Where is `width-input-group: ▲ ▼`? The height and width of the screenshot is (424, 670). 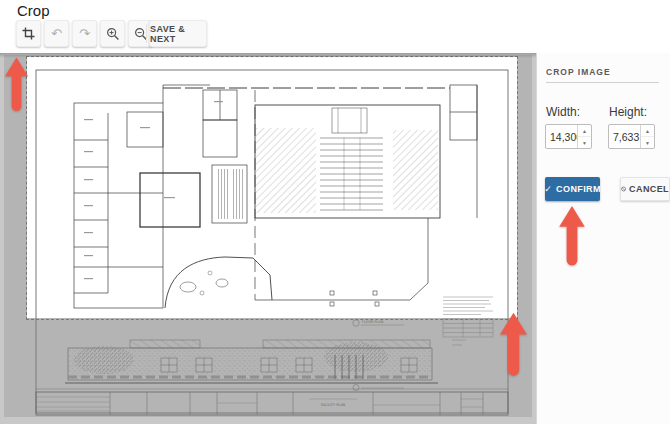
width-input-group: ▲ ▼ is located at coordinates (568, 136).